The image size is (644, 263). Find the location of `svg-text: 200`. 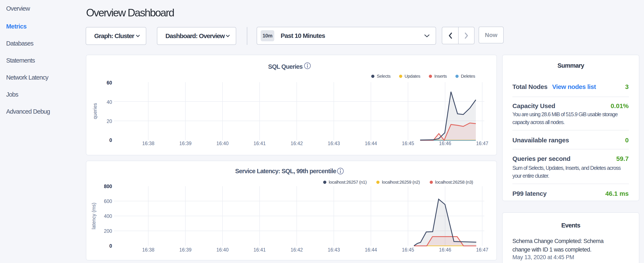

svg-text: 200 is located at coordinates (108, 231).